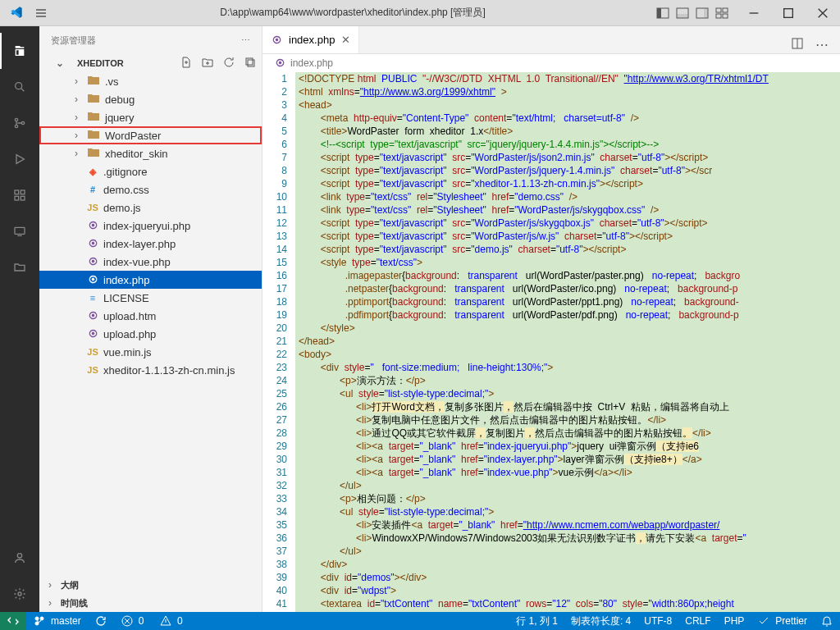 The width and height of the screenshot is (840, 630). I want to click on activity-folder, so click(20, 267).